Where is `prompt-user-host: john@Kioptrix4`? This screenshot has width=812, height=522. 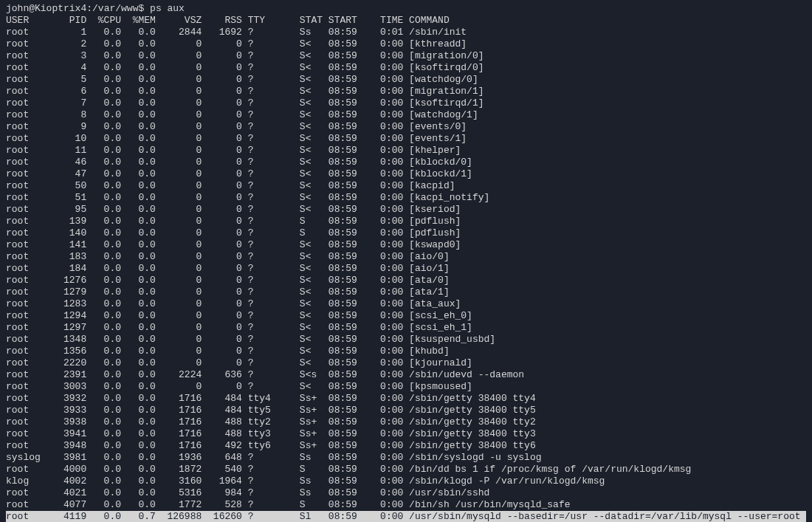
prompt-user-host: john@Kioptrix4 is located at coordinates (46, 9).